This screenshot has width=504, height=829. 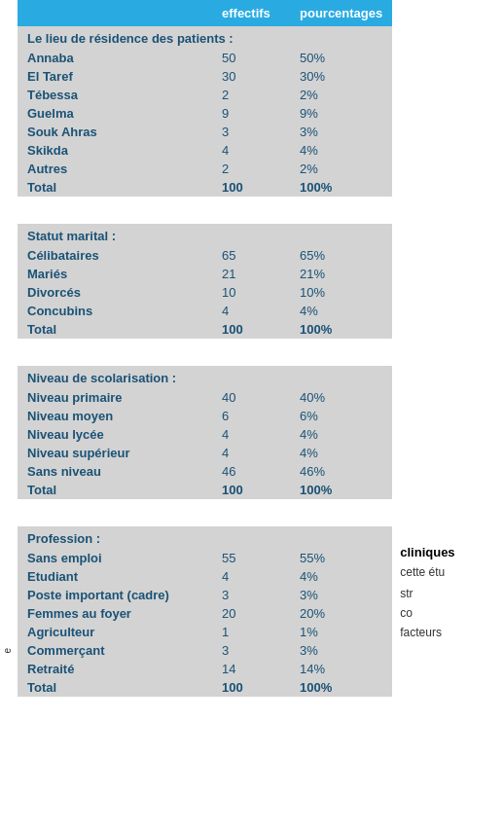 What do you see at coordinates (341, 490) in the screenshot?
I see `row-pourcentage-scolarisation-5: 100%` at bounding box center [341, 490].